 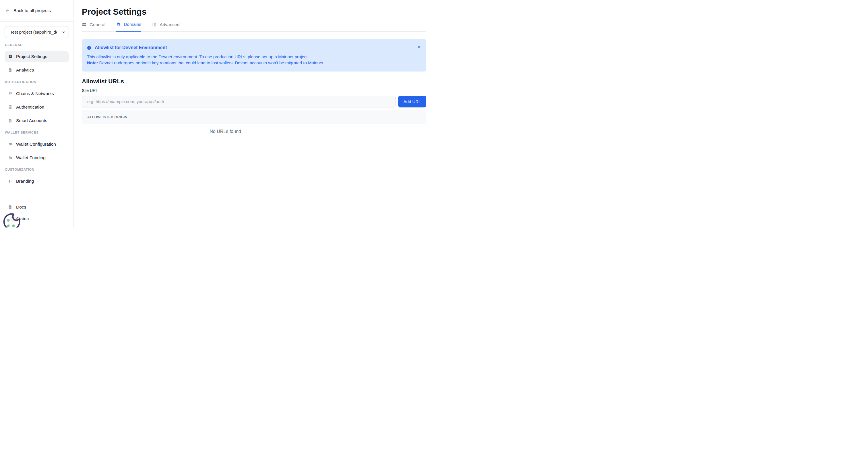 I want to click on sidebar-item-wallet-funding: Wallet Funding, so click(x=37, y=158).